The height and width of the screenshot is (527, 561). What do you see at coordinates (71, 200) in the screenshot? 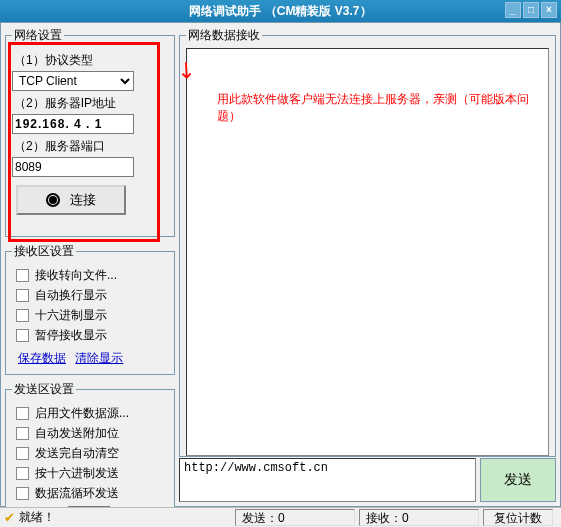
I see `connect-button: 连接` at bounding box center [71, 200].